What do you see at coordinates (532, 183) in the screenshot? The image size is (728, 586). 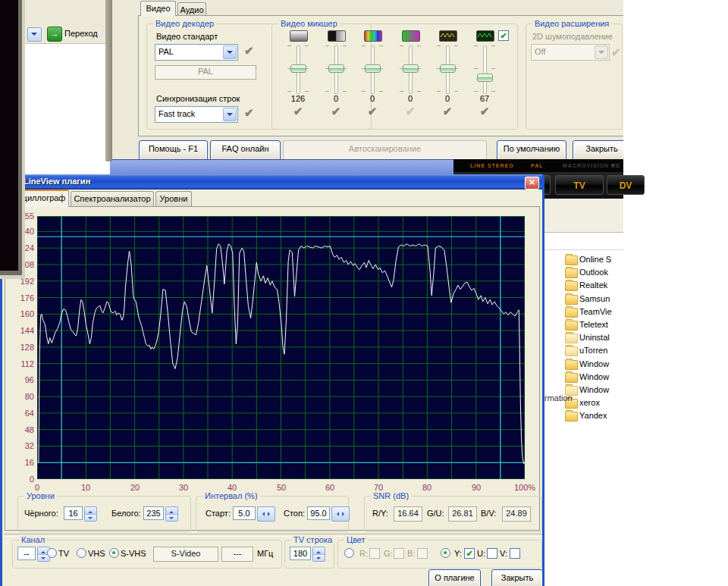 I see `close-button: ✕` at bounding box center [532, 183].